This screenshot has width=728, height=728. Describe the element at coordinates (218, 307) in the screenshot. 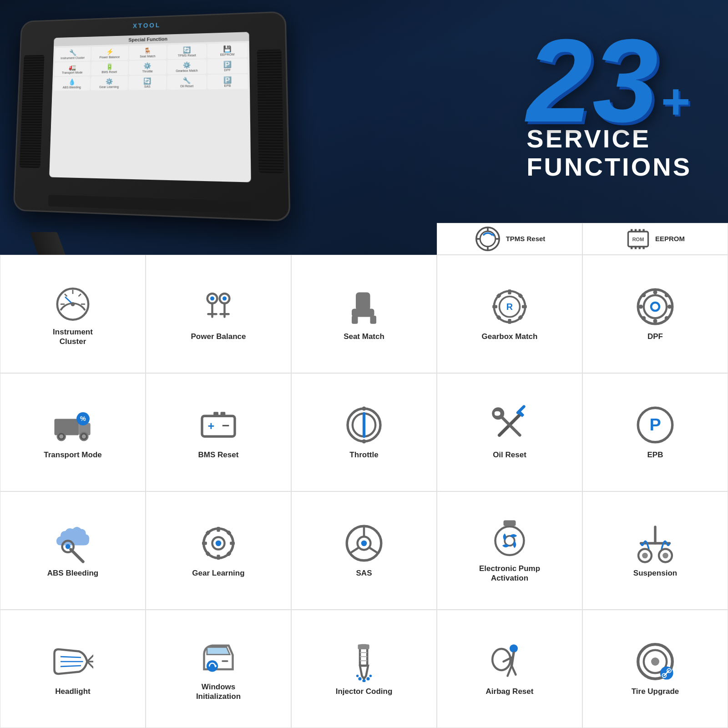

I see `power-balance-icon` at that location.